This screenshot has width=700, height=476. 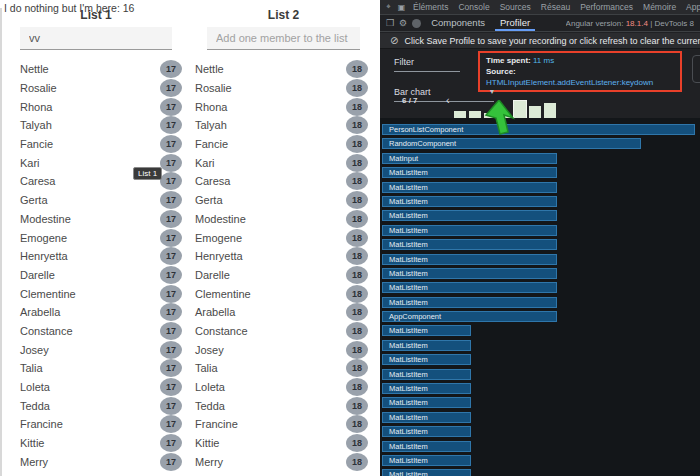 What do you see at coordinates (388, 8) in the screenshot?
I see `inspect-element-icon: ⌖` at bounding box center [388, 8].